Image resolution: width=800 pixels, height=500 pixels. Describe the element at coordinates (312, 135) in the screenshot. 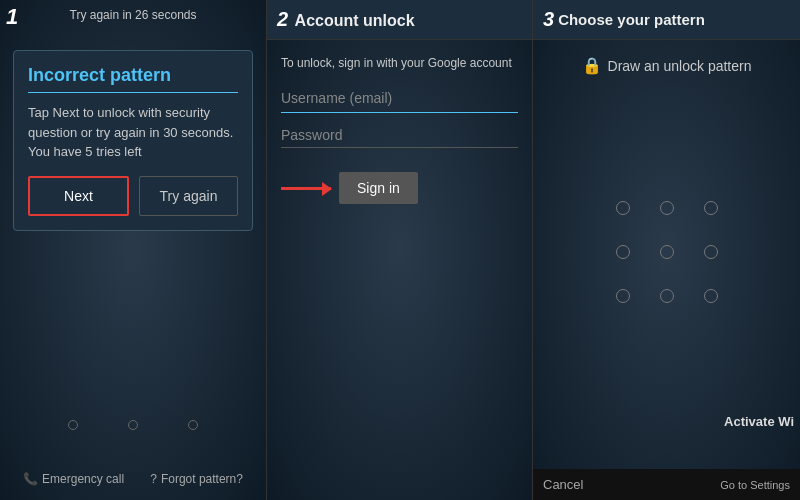

I see `password-label: Password` at that location.